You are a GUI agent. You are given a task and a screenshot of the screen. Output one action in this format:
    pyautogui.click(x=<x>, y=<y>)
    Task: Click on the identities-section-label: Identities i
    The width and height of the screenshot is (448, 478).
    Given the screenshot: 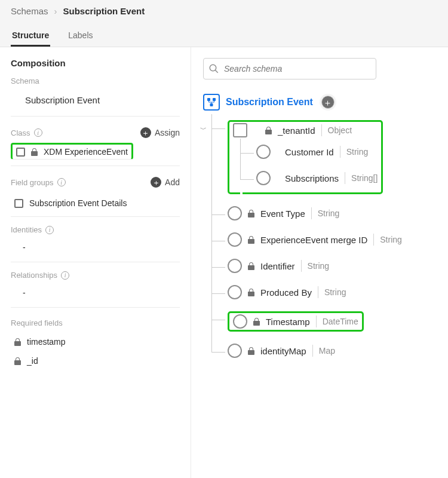 What is the action you would take?
    pyautogui.click(x=96, y=229)
    